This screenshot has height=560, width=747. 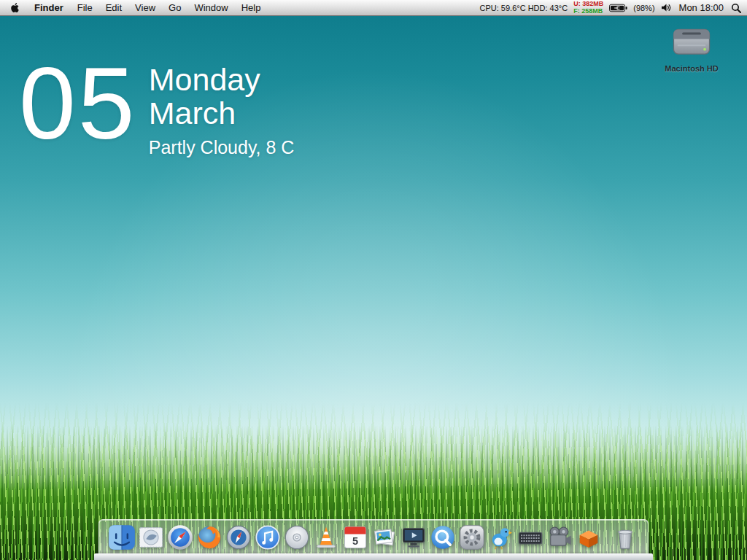 I want to click on memory-stats: U: 382MB F: 258MB, so click(x=588, y=7).